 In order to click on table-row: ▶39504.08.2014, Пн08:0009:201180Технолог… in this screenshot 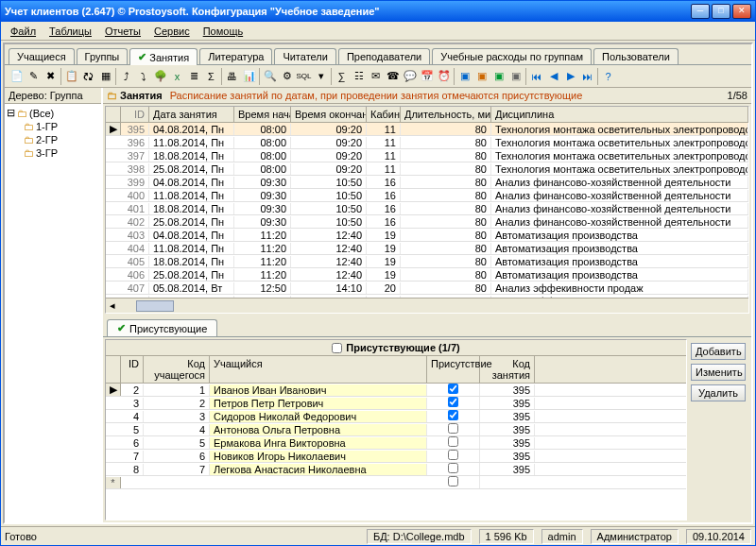, I will do `click(427, 129)`.